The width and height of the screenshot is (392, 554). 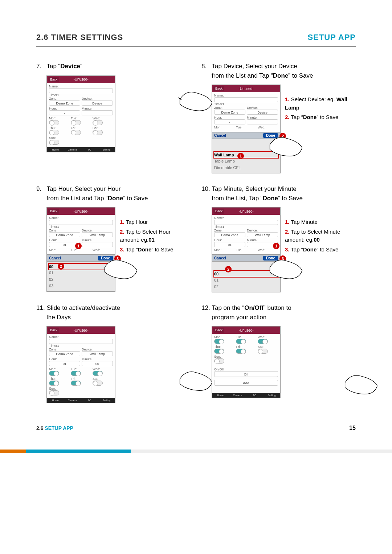 What do you see at coordinates (80, 37) in the screenshot?
I see `section-title: 2.6 TIMER SETTINGS` at bounding box center [80, 37].